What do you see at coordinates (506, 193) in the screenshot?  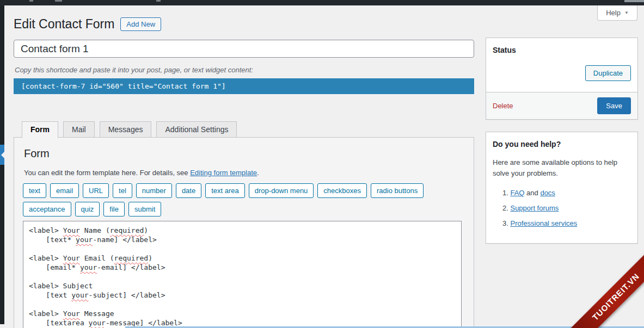 I see `list-number: 1.` at bounding box center [506, 193].